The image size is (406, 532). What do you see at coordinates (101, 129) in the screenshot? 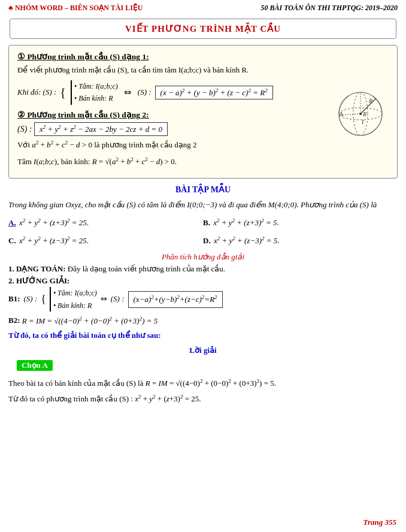
I see `formula2-box: x2 + y2 + z2 − 2ax − 2by − 2cz + d = 0` at bounding box center [101, 129].